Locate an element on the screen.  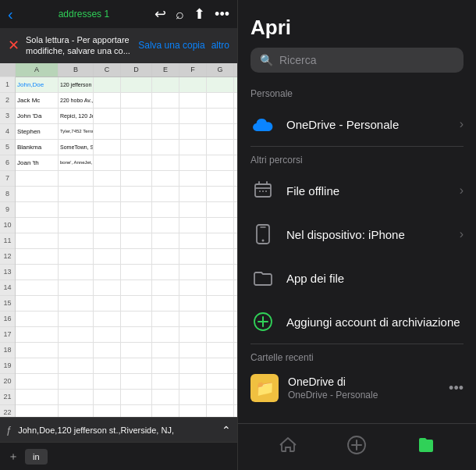
device-item: Nel dispositivo: iPhone › is located at coordinates (357, 234).